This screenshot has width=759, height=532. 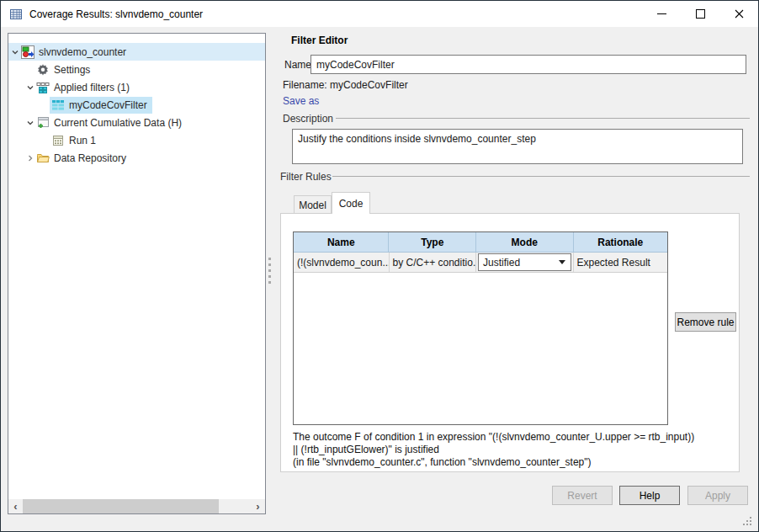 I want to click on rule-mode-cell: Justified, so click(x=525, y=263).